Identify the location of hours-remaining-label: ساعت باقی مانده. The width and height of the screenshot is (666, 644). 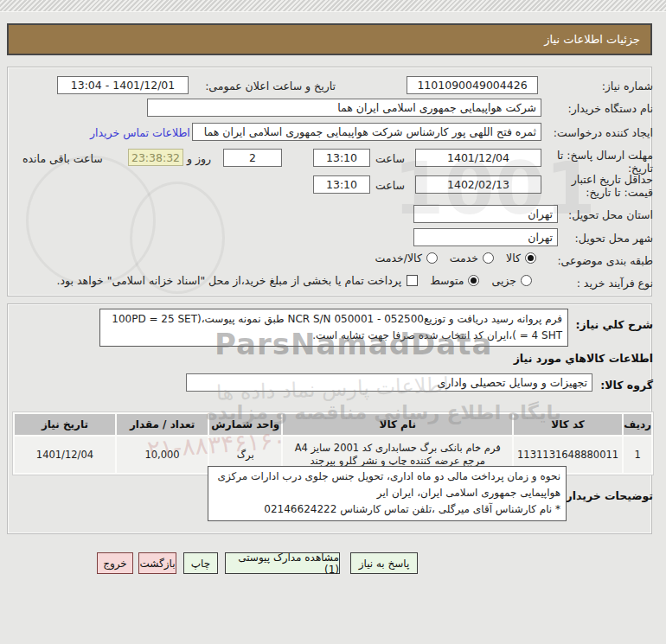
(62, 159).